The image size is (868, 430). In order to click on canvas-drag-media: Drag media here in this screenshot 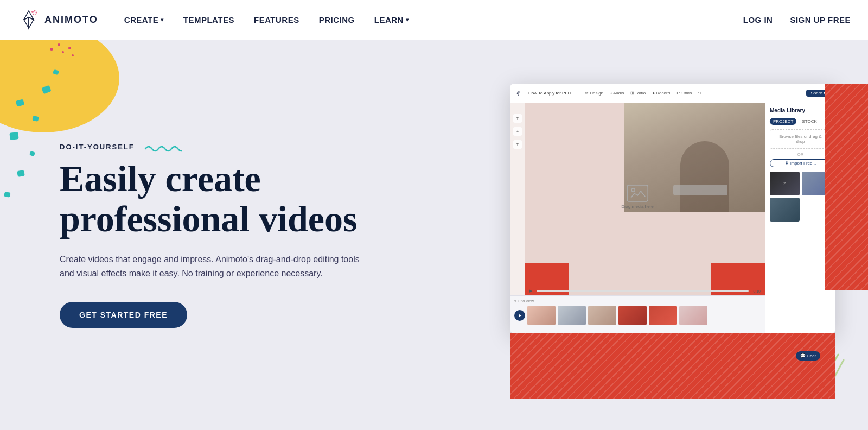, I will do `click(637, 197)`.